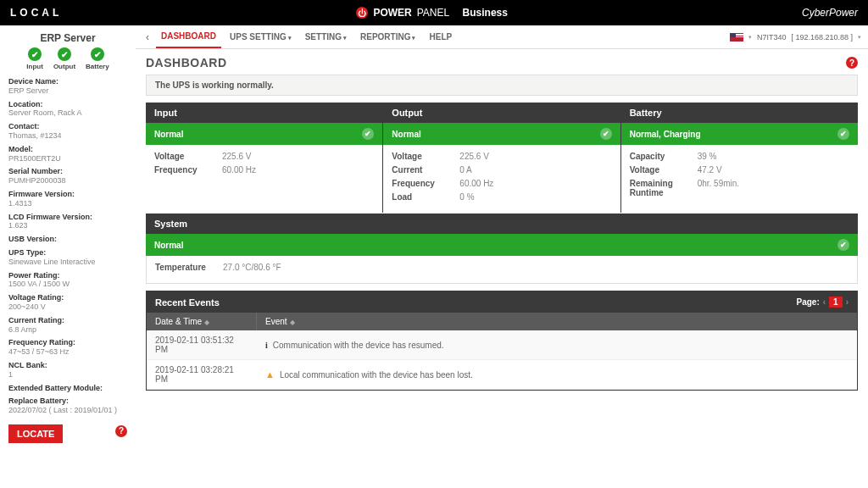 The height and width of the screenshot is (488, 868). What do you see at coordinates (388, 37) in the screenshot?
I see `nav-reporting: REPORTING▾` at bounding box center [388, 37].